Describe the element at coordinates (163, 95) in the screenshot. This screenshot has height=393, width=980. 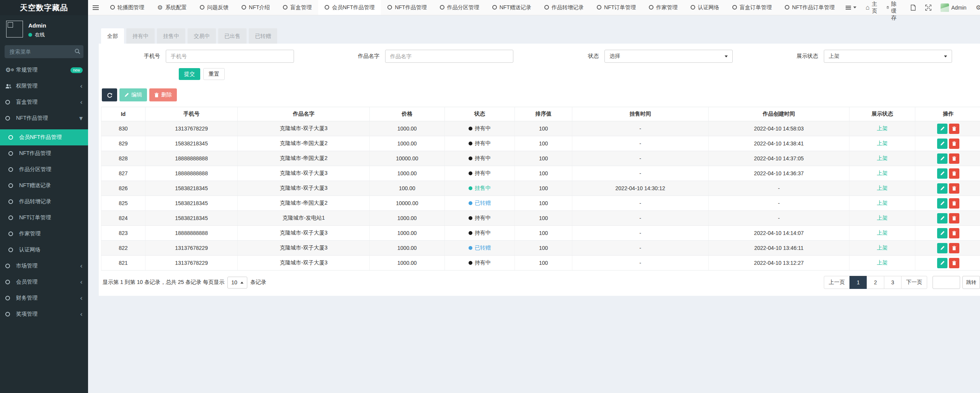
I see `delete-button: 删除` at that location.